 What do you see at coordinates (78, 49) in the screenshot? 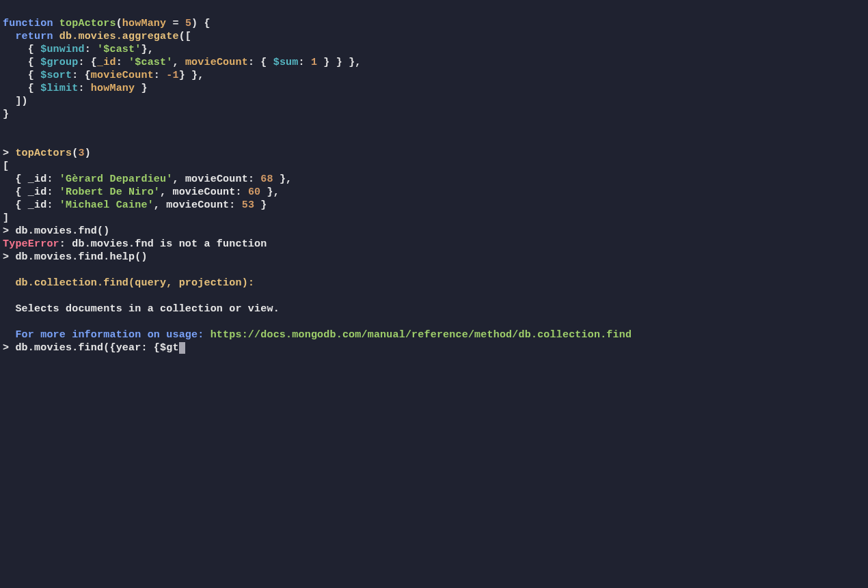
I see `code-line-3: { $unwind: '$cast'},` at bounding box center [78, 49].